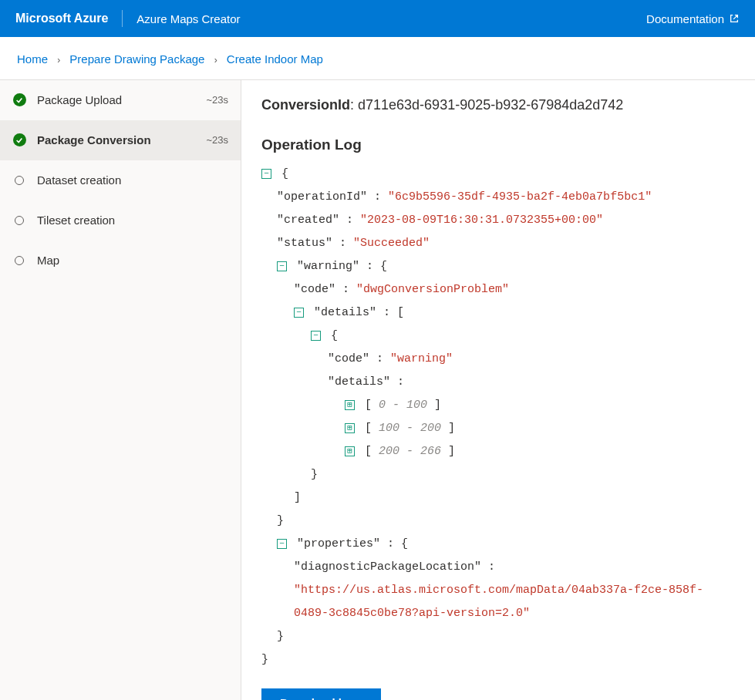  Describe the element at coordinates (329, 267) in the screenshot. I see `json-key: "warning"` at that location.